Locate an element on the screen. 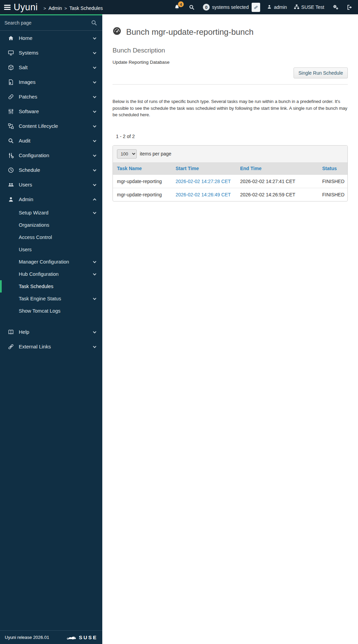  sidebar-item-help: Help is located at coordinates (51, 332).